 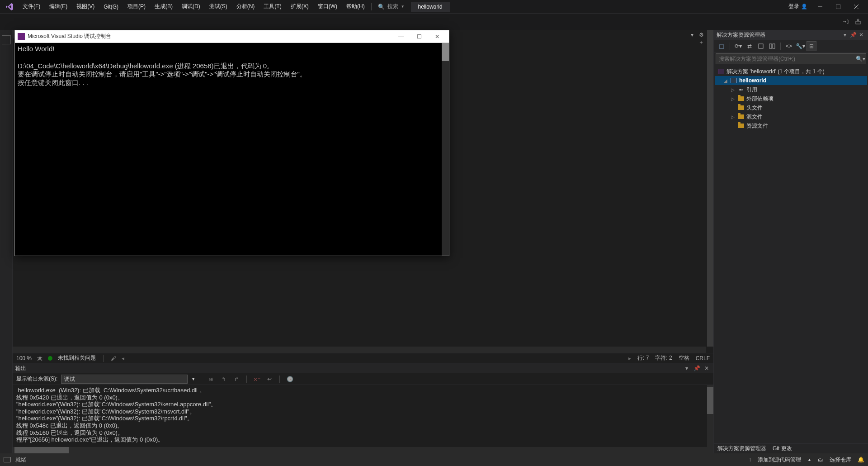 I want to click on menu-view: 视图(V), so click(x=85, y=6).